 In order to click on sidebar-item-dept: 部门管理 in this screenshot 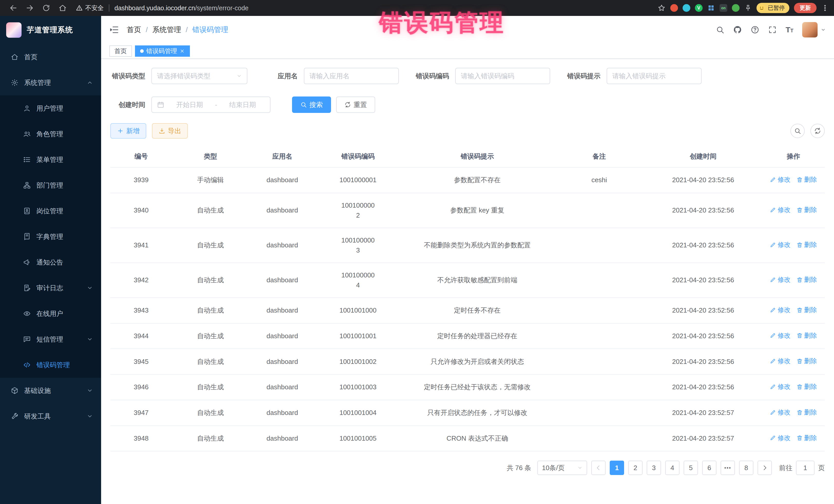, I will do `click(51, 185)`.